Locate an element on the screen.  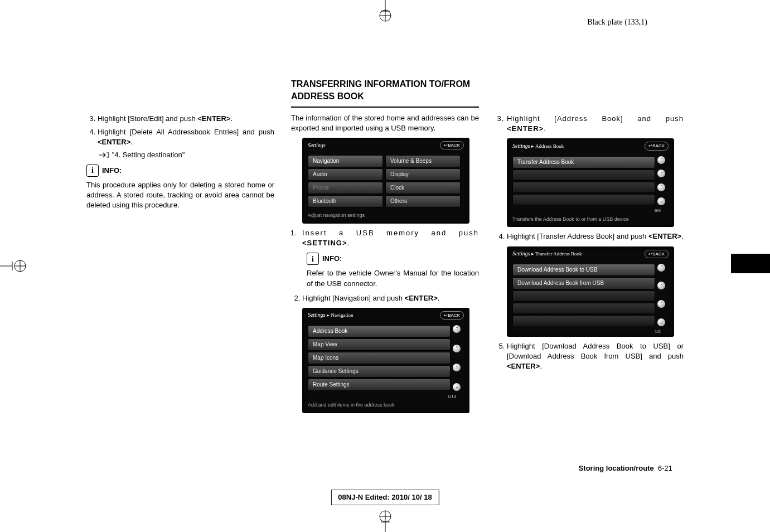
screenshot-settings: Settings ↩BACK Navigation Audio Phone Bl… is located at coordinates (386, 181).